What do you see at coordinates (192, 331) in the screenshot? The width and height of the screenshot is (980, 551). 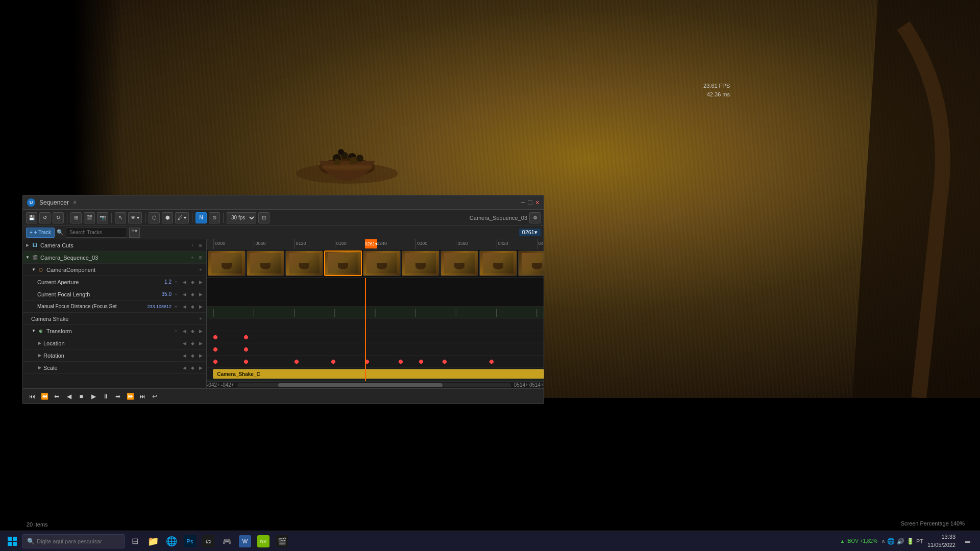 I see `transform-key2-btn: ◆` at bounding box center [192, 331].